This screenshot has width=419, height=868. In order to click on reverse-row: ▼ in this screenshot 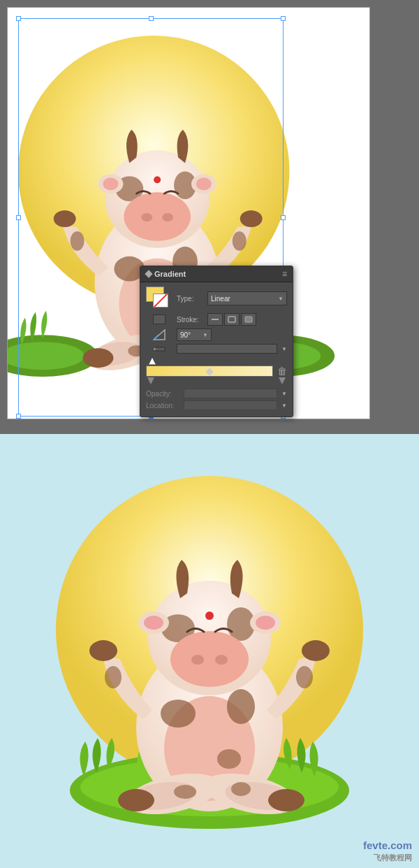, I will do `click(216, 349)`.